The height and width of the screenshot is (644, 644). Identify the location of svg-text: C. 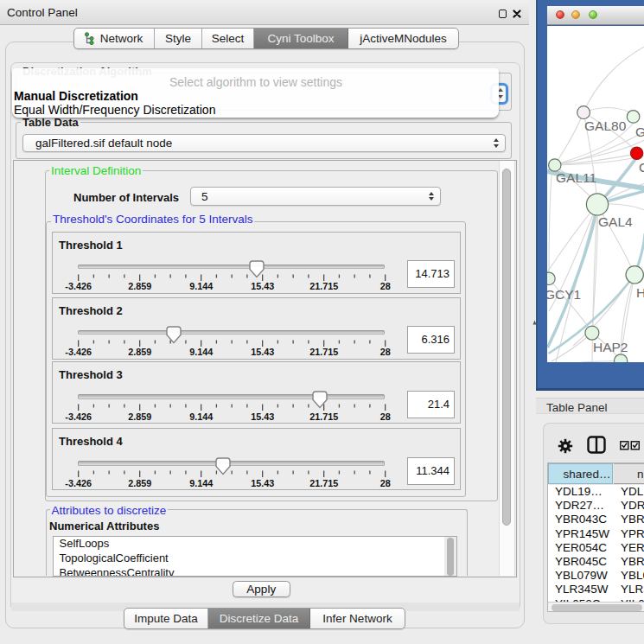
(641, 168).